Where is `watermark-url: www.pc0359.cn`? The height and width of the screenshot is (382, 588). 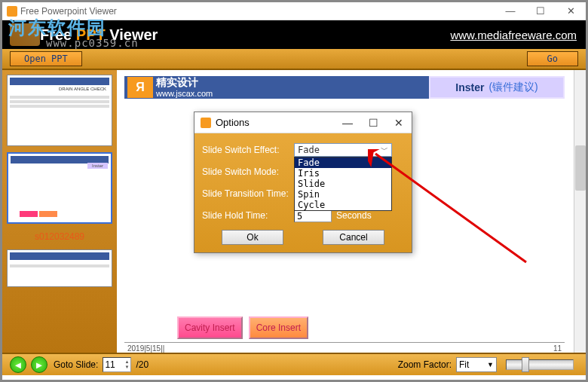
watermark-url: www.pc0359.cn is located at coordinates (92, 43).